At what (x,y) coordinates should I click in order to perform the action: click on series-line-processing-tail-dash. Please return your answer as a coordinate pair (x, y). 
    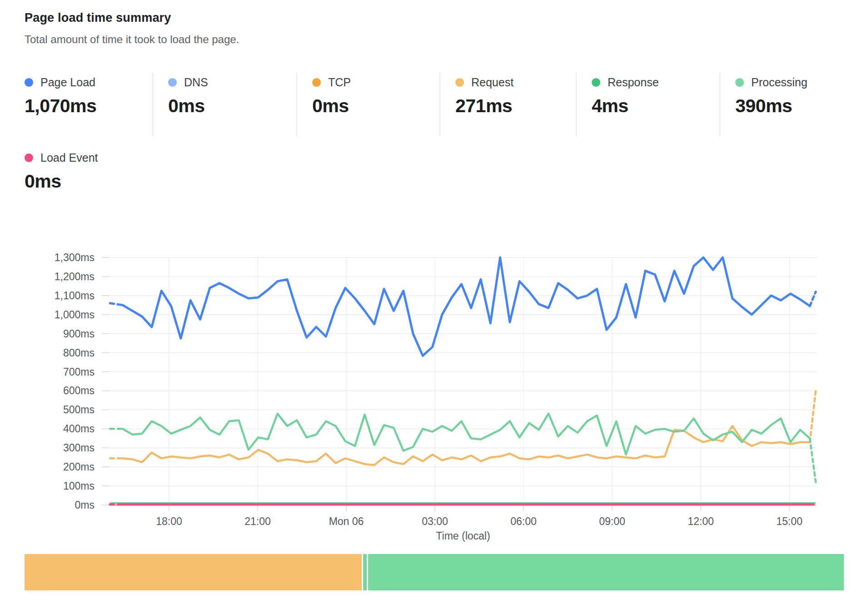
    Looking at the image, I should click on (813, 460).